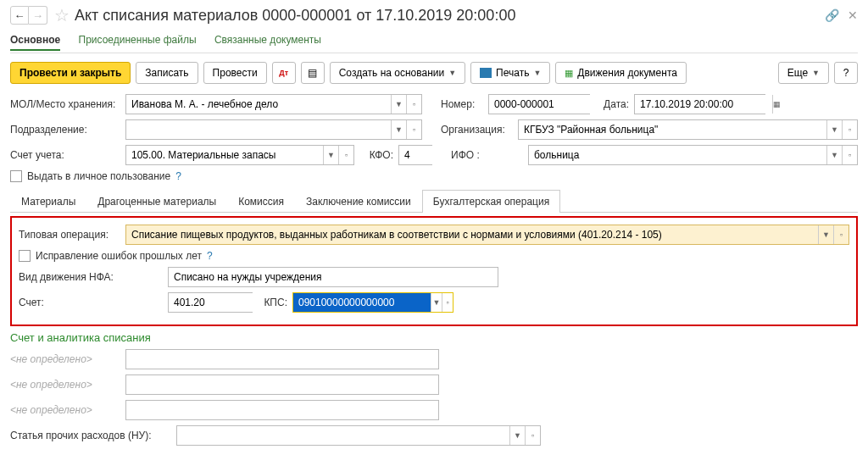  Describe the element at coordinates (620, 73) in the screenshot. I see `movements-button: ▦Движения документа` at that location.